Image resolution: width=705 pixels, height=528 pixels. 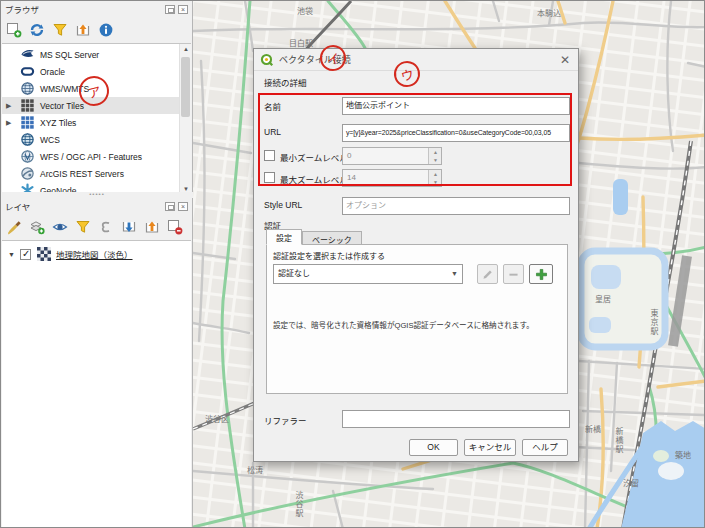 What do you see at coordinates (488, 448) in the screenshot?
I see `dialog-button-box: OK キャンセル ヘルプ` at bounding box center [488, 448].